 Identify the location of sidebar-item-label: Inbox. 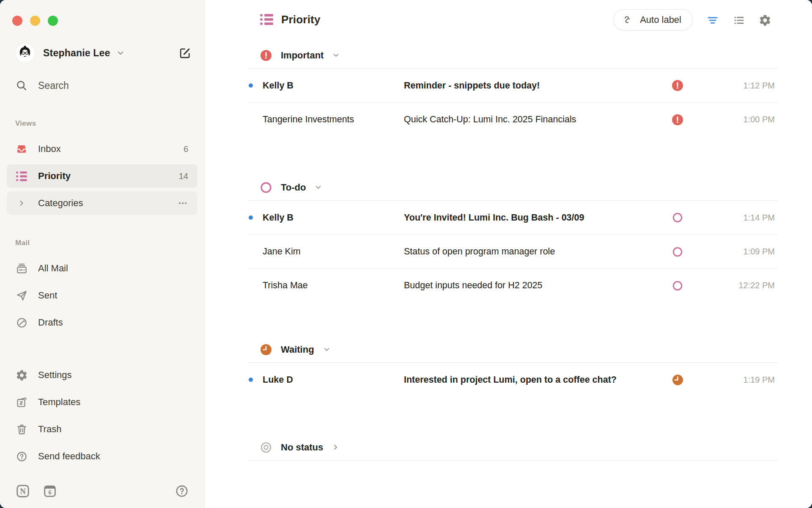
(49, 149).